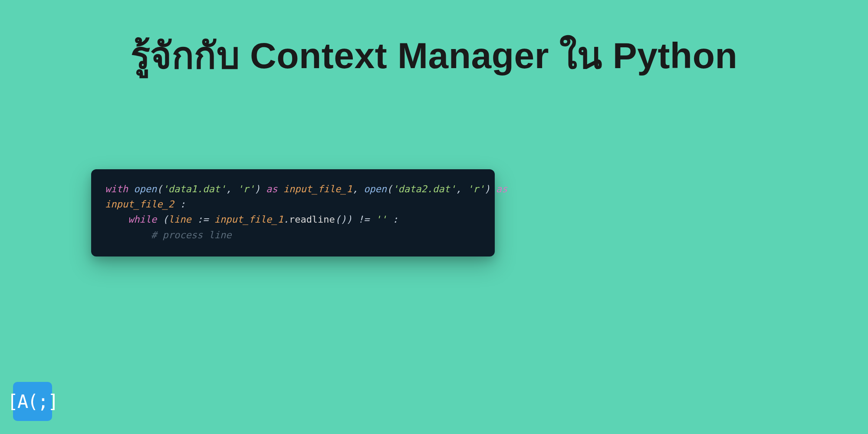 This screenshot has width=868, height=434. Describe the element at coordinates (142, 220) in the screenshot. I see `keyword-while: while` at that location.